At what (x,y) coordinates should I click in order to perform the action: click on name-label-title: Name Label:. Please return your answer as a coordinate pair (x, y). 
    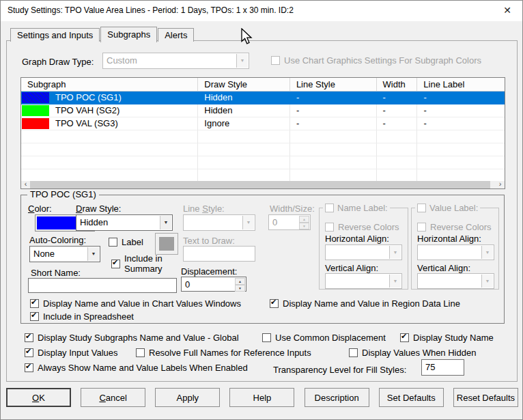
    Looking at the image, I should click on (356, 208).